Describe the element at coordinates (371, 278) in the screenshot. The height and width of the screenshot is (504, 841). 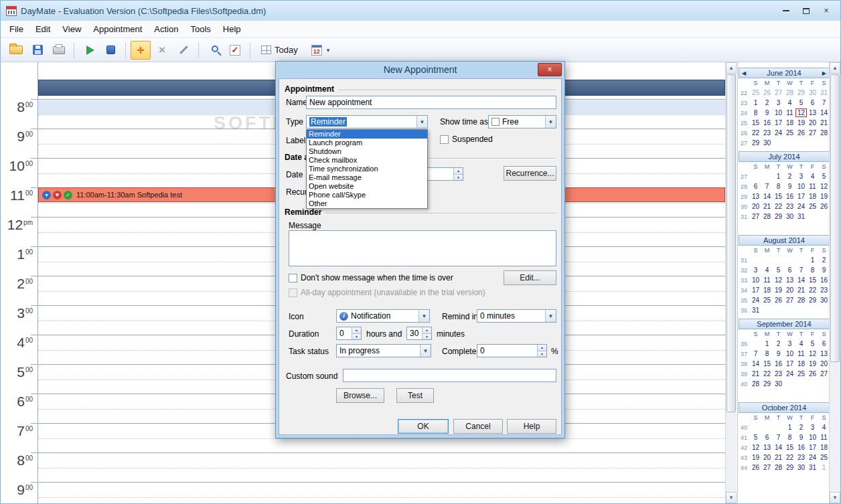
I see `dont-show-message-checkbox: Don't show message when the time is over` at that location.